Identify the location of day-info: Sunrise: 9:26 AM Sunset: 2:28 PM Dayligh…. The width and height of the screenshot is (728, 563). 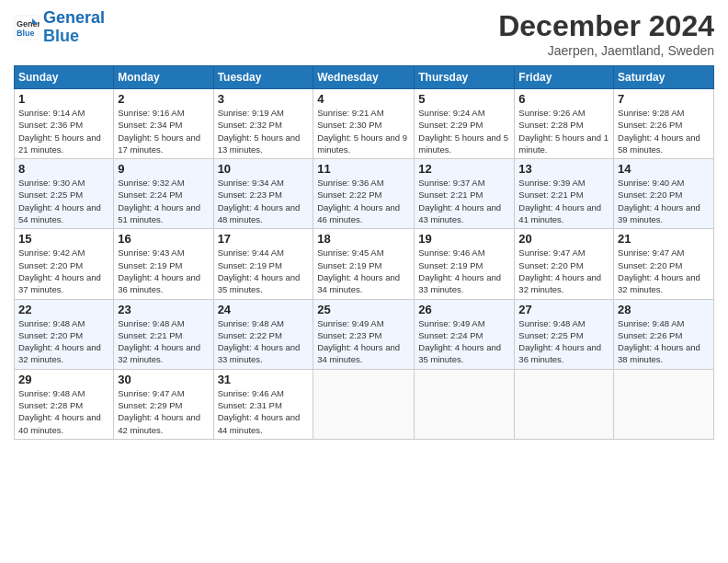
(564, 131).